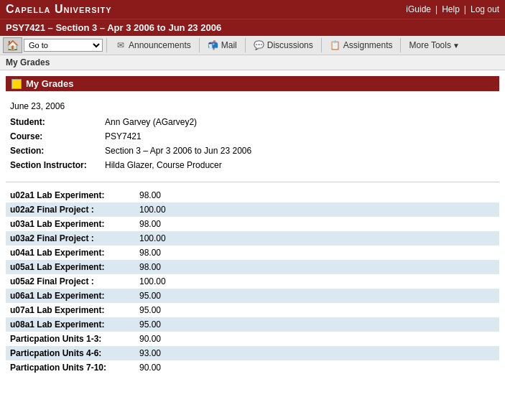 The image size is (505, 420). I want to click on course-value: PSY7421, so click(300, 136).